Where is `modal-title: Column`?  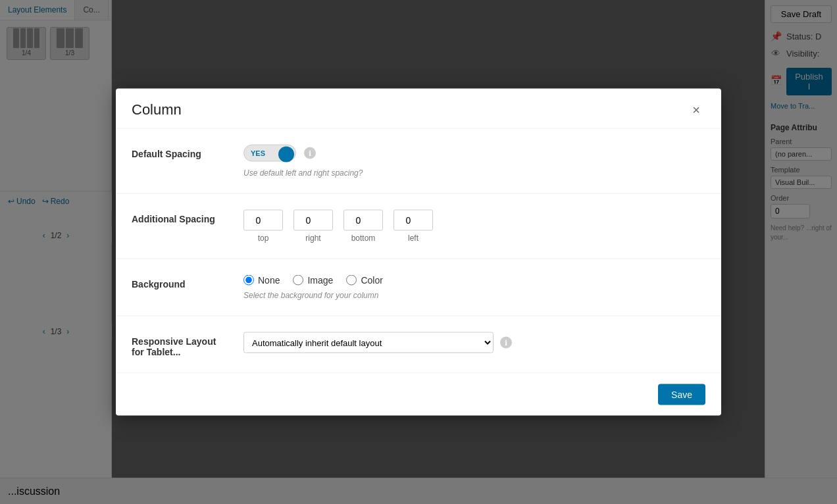 modal-title: Column is located at coordinates (157, 110).